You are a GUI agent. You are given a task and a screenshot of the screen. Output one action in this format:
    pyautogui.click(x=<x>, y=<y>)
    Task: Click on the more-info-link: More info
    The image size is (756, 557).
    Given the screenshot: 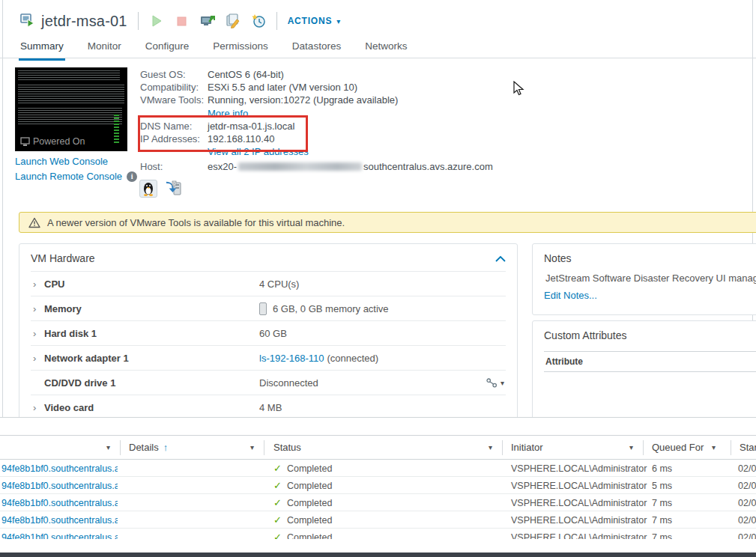 What is the action you would take?
    pyautogui.click(x=228, y=114)
    